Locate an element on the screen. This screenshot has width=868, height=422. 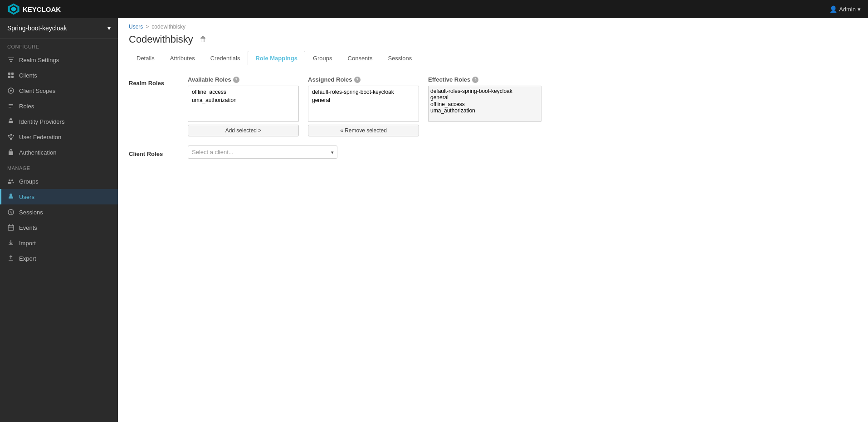
user-dropdown-arrow: ▾ is located at coordinates (859, 9).